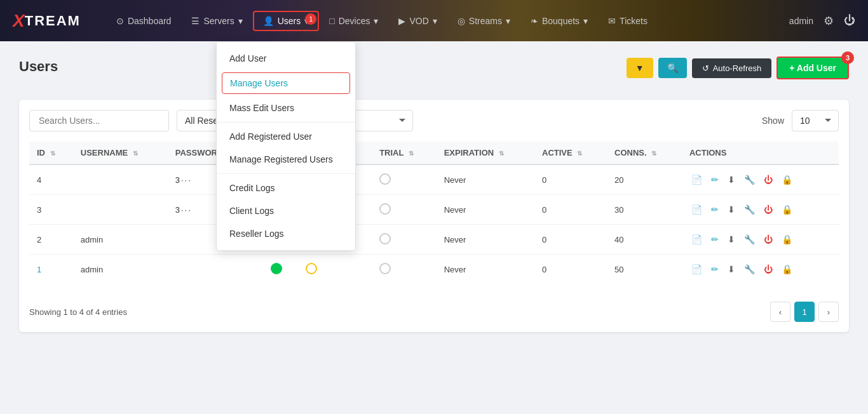 Image resolution: width=868 pixels, height=414 pixels. Describe the element at coordinates (262, 108) in the screenshot. I see `mass-edit-users-label: Mass Edit Users` at that location.